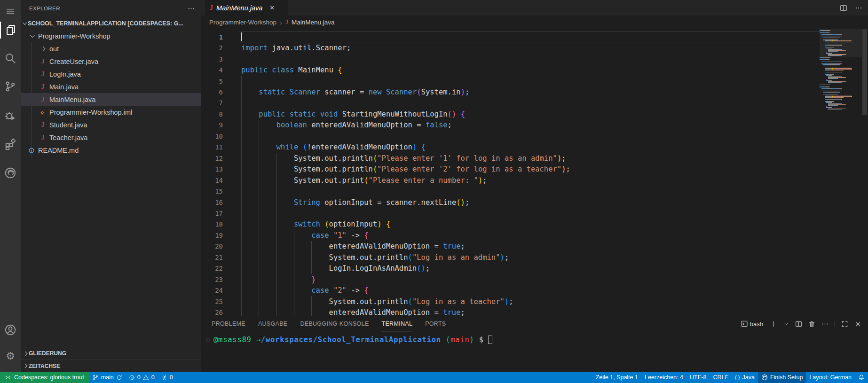 The image size is (868, 383). Describe the element at coordinates (386, 258) in the screenshot. I see `code-line-21: 21System.out.println("Log in as an admin…` at that location.